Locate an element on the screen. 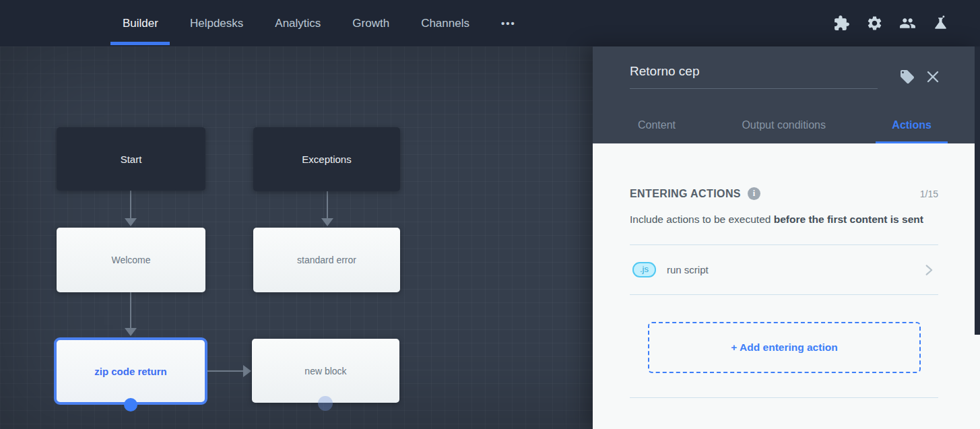 This screenshot has height=429, width=980. tab-content: Content is located at coordinates (657, 125).